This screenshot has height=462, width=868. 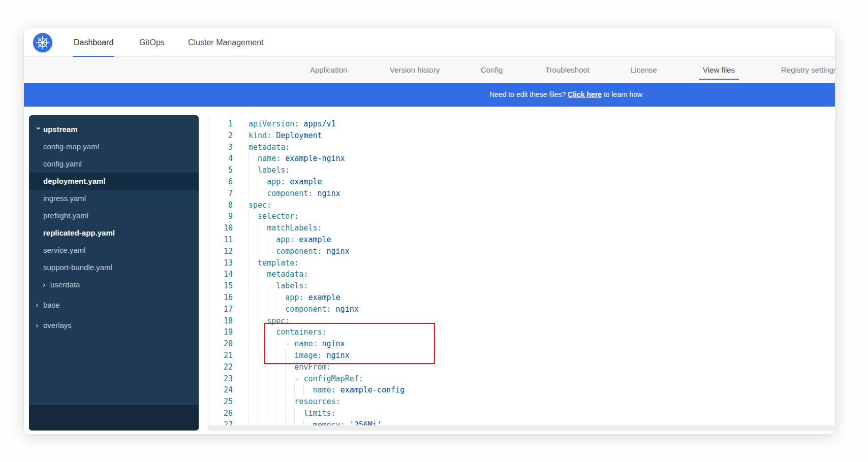 What do you see at coordinates (221, 286) in the screenshot?
I see `line-number: 15` at bounding box center [221, 286].